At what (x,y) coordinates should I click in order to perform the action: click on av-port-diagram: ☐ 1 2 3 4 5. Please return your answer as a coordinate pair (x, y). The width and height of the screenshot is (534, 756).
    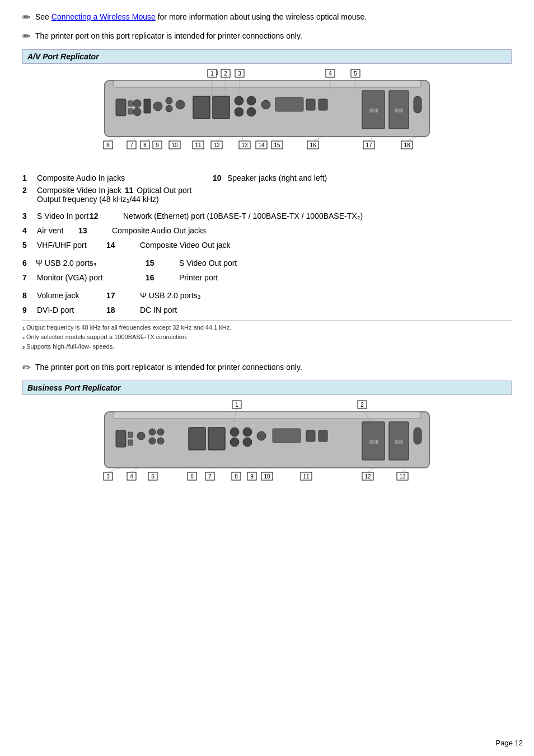
    Looking at the image, I should click on (267, 119).